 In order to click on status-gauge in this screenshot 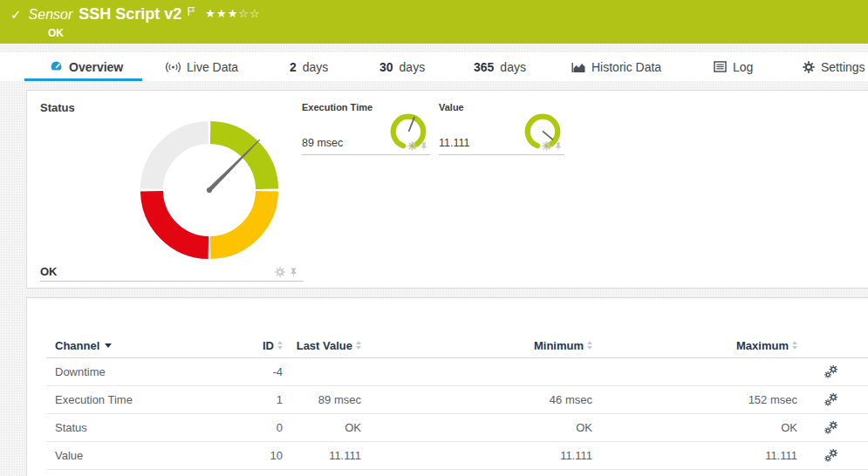, I will do `click(209, 190)`.